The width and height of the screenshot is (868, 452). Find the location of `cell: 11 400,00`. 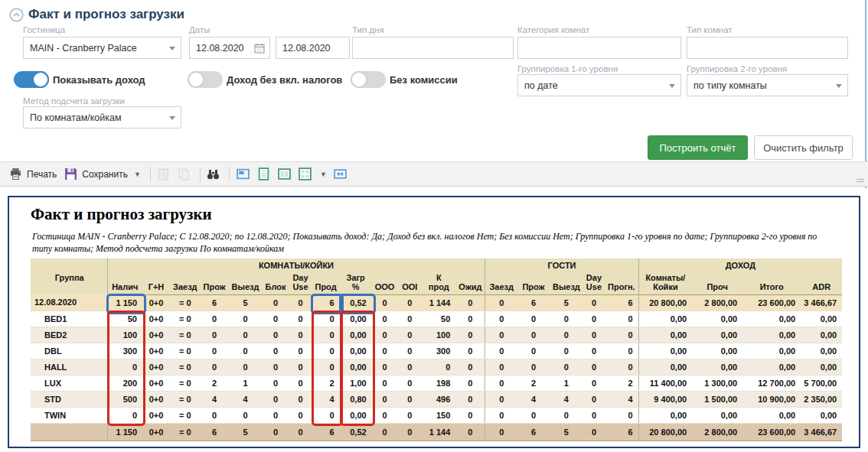

cell: 11 400,00 is located at coordinates (665, 382).